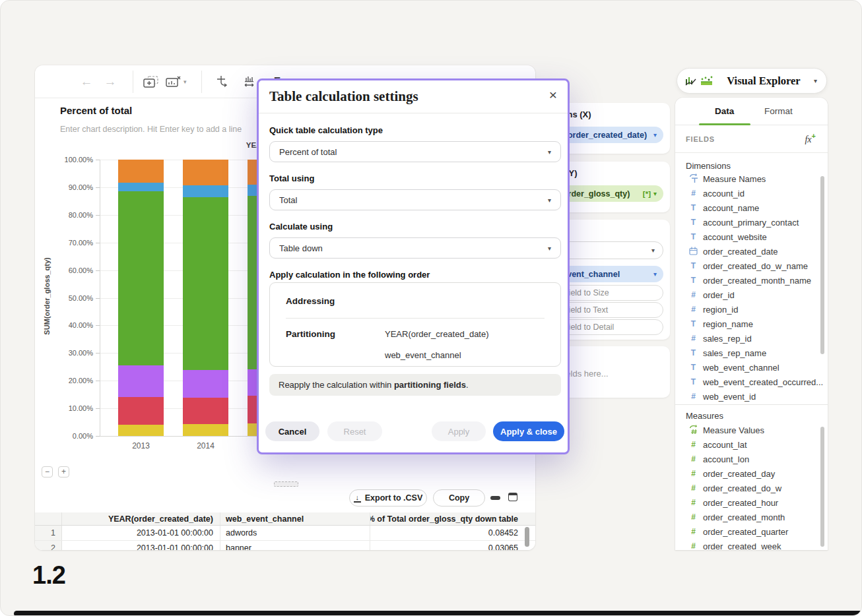 This screenshot has width=862, height=616. I want to click on tab-data: Data, so click(725, 111).